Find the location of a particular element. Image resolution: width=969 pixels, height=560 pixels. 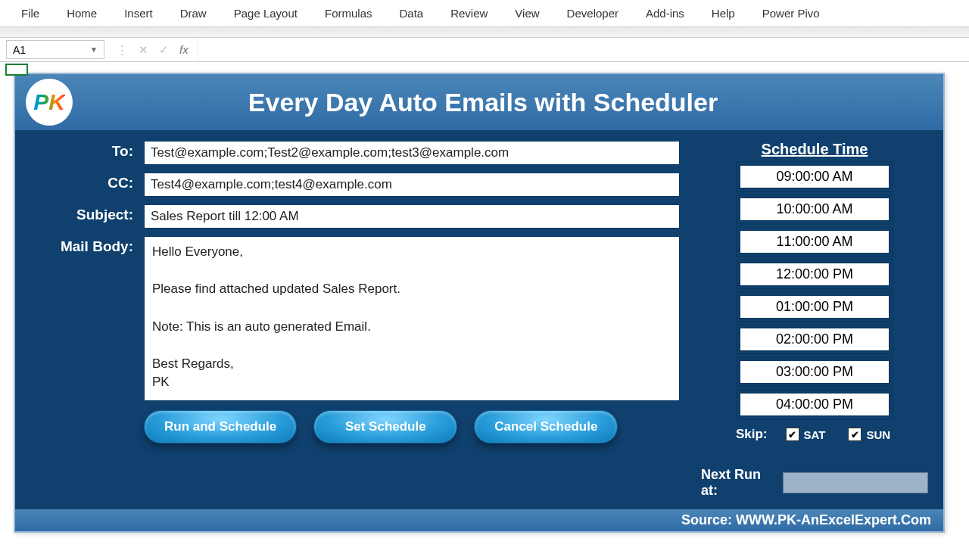

time-slot-2: 10:00:00 AM is located at coordinates (815, 209).